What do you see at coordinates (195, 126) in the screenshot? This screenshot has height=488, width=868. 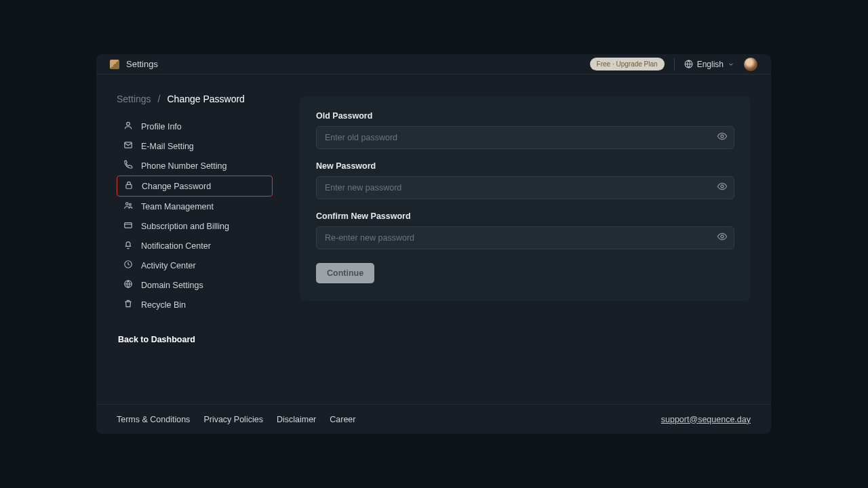 I see `sidebar-item-profile-info: Profile Info` at bounding box center [195, 126].